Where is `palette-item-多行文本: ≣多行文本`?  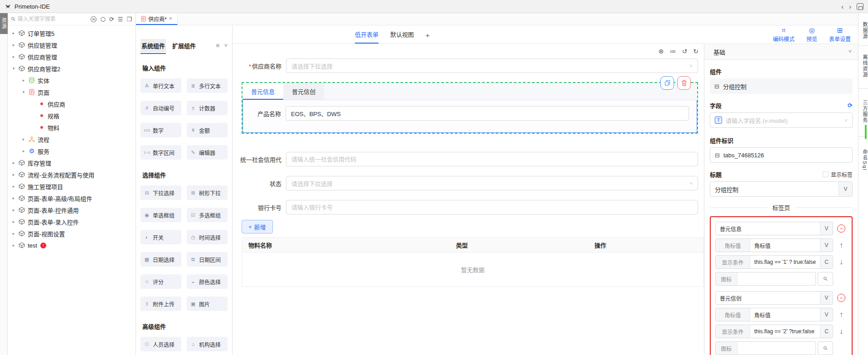 palette-item-多行文本: ≣多行文本 is located at coordinates (207, 86).